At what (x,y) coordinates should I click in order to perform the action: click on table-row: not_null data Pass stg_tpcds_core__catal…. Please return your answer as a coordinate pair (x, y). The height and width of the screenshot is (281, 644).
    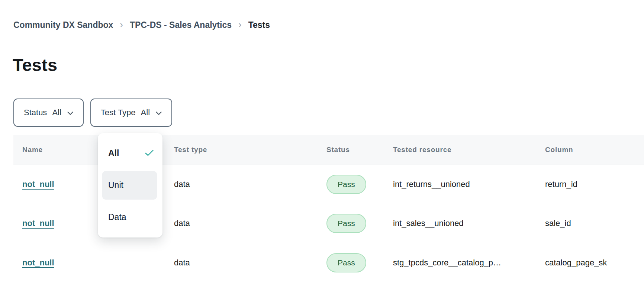
    Looking at the image, I should click on (329, 262).